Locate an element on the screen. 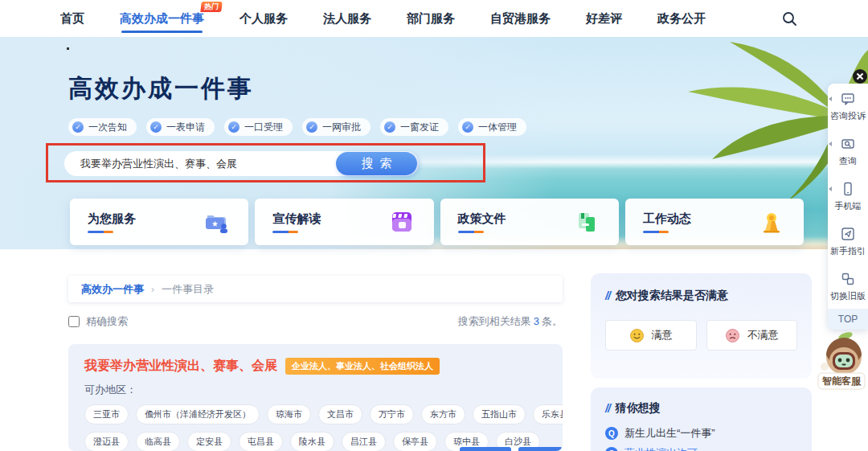 This screenshot has width=868, height=451. region-chip: 东方市 is located at coordinates (444, 415).